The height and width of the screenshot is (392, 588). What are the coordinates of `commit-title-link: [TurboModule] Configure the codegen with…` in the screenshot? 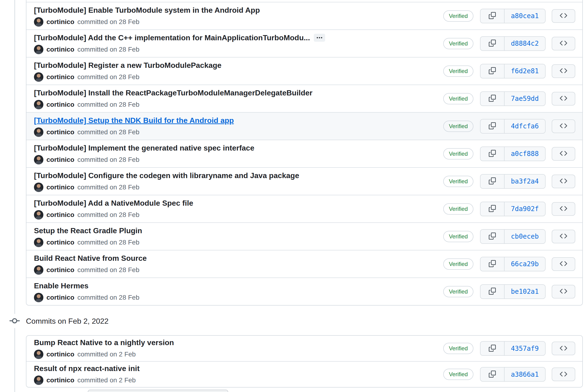 It's located at (167, 176).